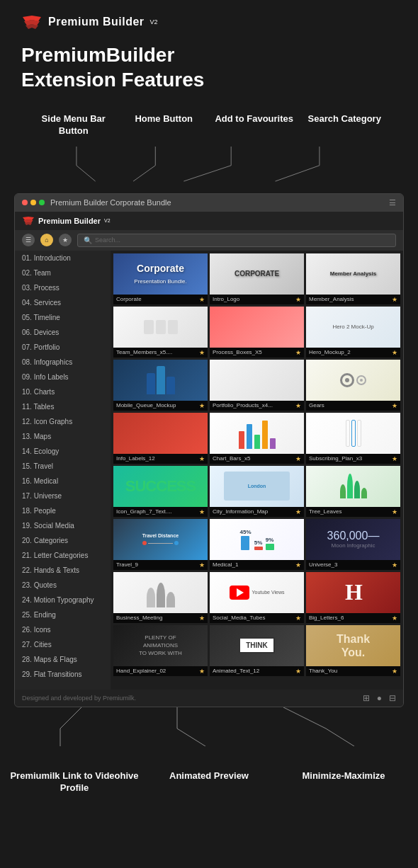 This screenshot has width=418, height=868. What do you see at coordinates (25, 202) in the screenshot?
I see `close-button` at bounding box center [25, 202].